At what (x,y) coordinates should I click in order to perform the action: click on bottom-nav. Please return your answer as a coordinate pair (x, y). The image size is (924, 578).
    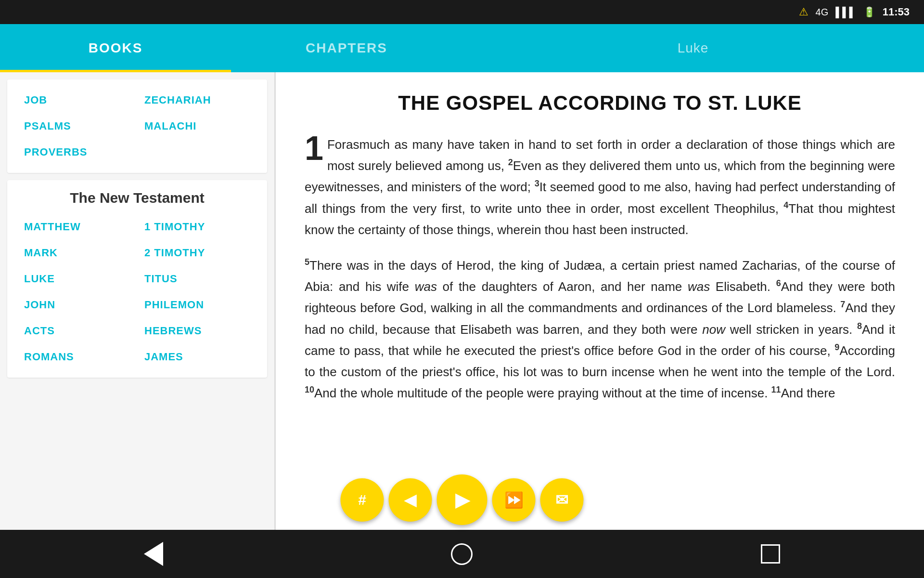
    Looking at the image, I should click on (462, 554).